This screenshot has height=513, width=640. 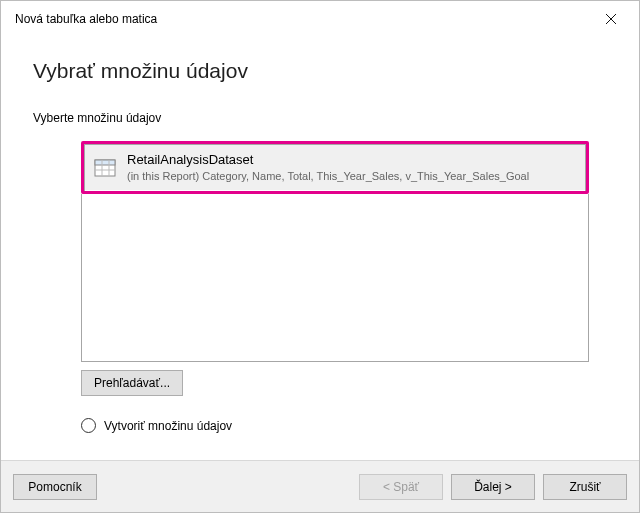 I want to click on browse-row: Prehľadávať..., so click(x=344, y=383).